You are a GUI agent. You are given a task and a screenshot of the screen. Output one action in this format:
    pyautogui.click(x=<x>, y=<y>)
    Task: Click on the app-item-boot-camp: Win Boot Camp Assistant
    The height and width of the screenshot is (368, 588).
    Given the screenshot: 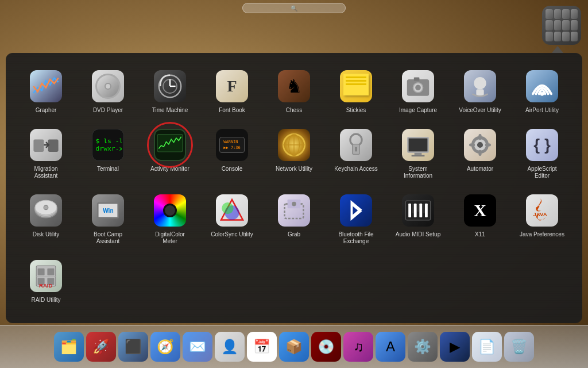 What is the action you would take?
    pyautogui.click(x=108, y=218)
    